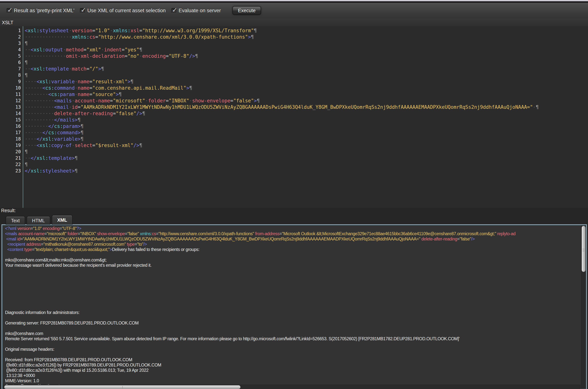  What do you see at coordinates (293, 349) in the screenshot?
I see `result-line: Original message headers:` at bounding box center [293, 349].